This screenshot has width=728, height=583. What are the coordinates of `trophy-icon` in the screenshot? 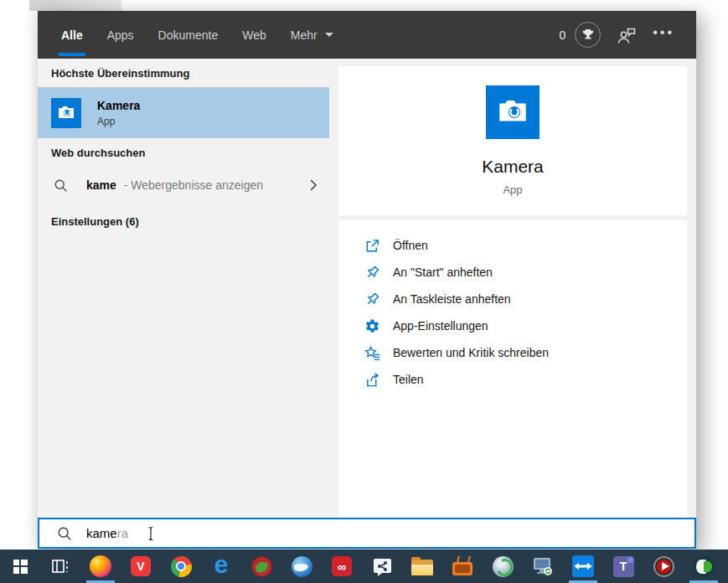 It's located at (588, 35).